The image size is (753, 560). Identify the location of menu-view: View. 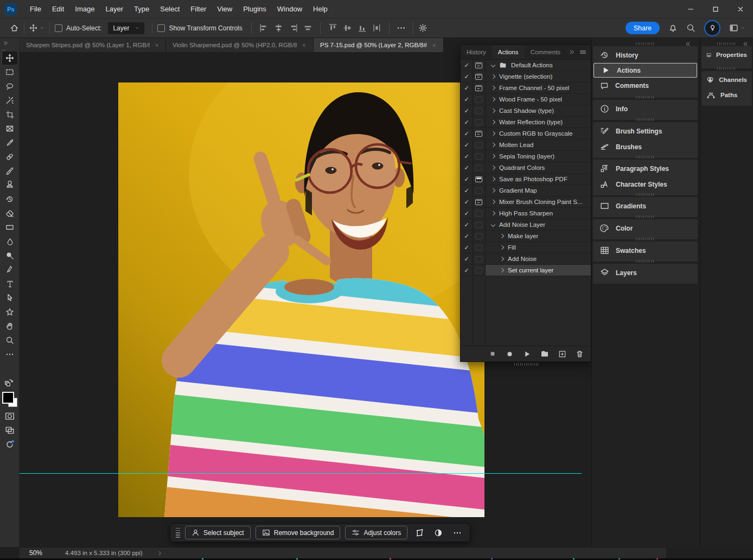
(225, 9).